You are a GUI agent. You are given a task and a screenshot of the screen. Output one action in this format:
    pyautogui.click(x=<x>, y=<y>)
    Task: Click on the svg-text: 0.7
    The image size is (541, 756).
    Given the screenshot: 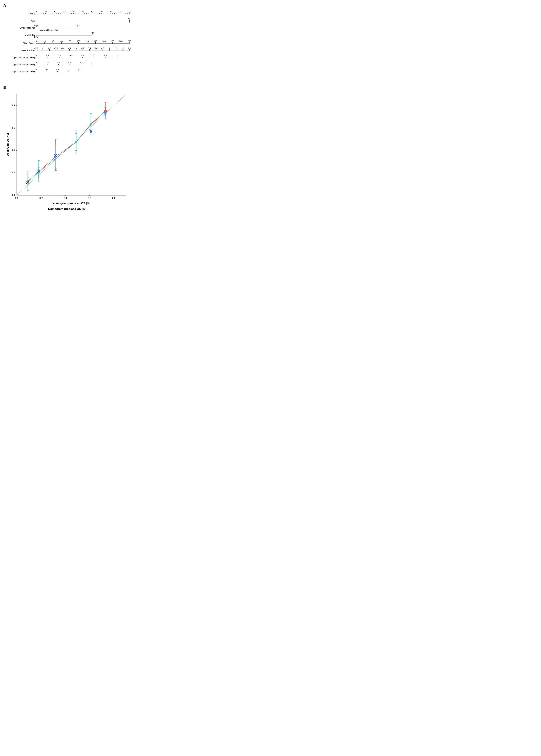 What is the action you would take?
    pyautogui.click(x=48, y=55)
    